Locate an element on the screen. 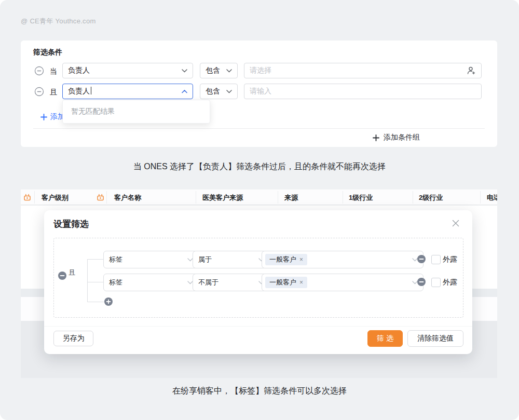  value-placeholder: 请选择 is located at coordinates (261, 71).